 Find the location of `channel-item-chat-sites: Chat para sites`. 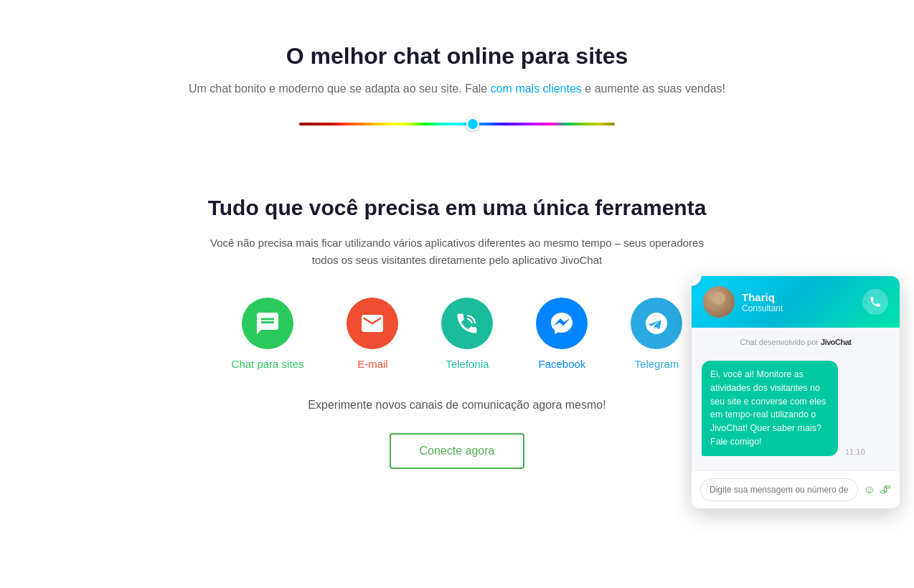

channel-item-chat-sites: Chat para sites is located at coordinates (268, 334).